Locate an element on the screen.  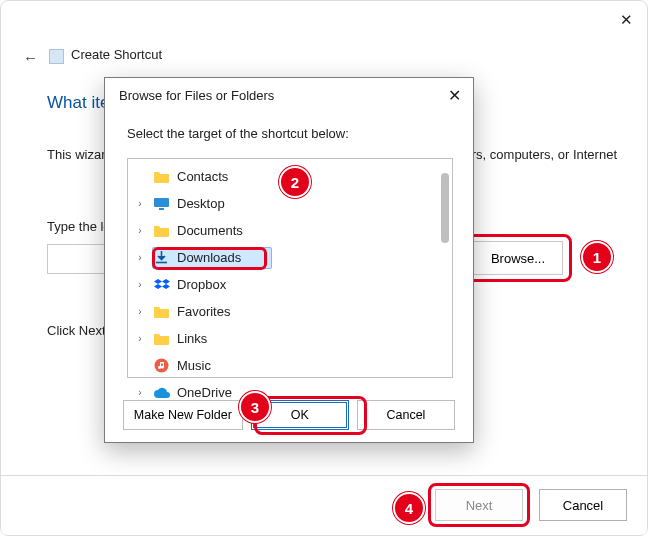
desktop-icon is located at coordinates (162, 204).